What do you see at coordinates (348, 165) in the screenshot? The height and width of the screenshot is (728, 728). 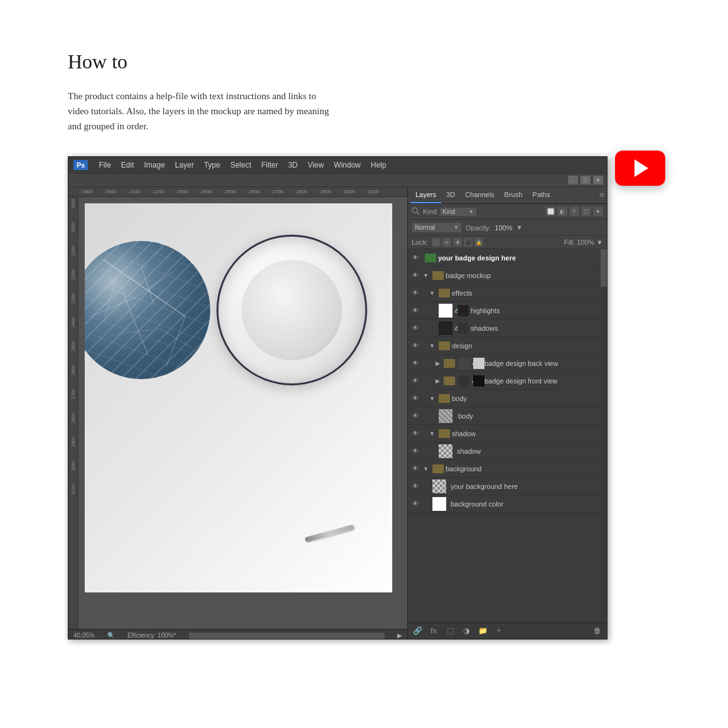 I see `menu-window: Window` at bounding box center [348, 165].